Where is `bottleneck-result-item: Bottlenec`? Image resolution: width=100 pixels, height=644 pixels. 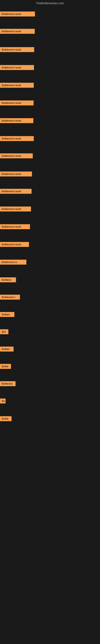
bottleneck-result-item: Bottlenec is located at coordinates (8, 384).